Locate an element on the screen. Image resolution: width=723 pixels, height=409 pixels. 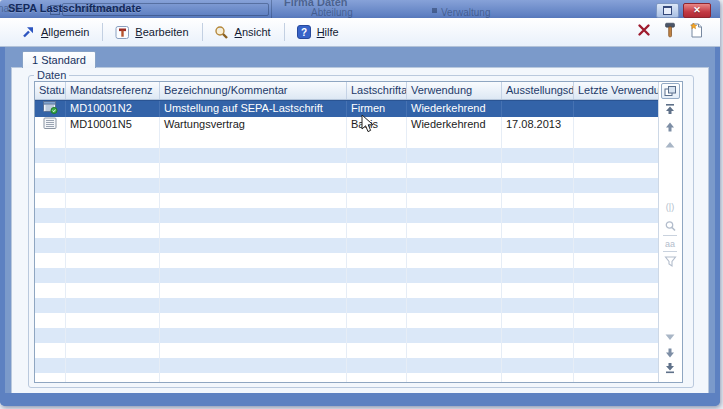
scroll-last-button is located at coordinates (670, 368).